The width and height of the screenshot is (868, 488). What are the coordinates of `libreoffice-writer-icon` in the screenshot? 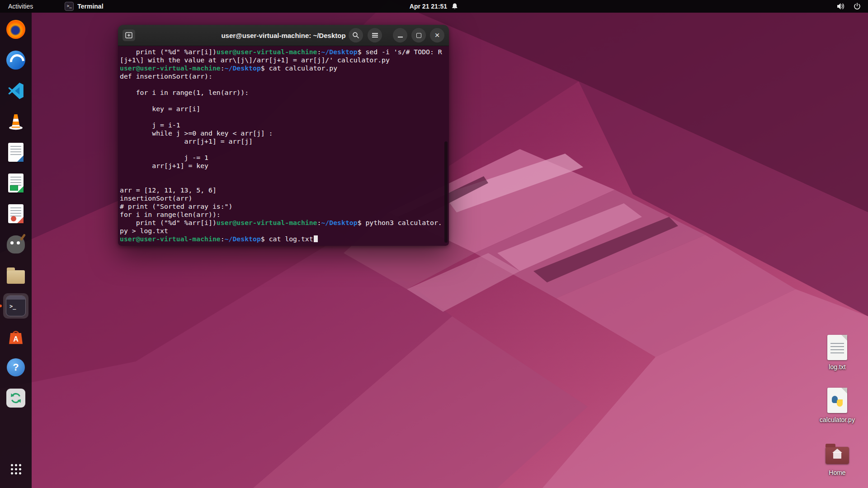 It's located at (16, 152).